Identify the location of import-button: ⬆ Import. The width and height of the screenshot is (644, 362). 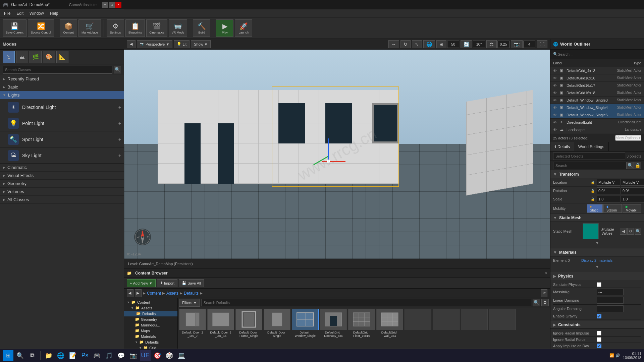
(167, 283).